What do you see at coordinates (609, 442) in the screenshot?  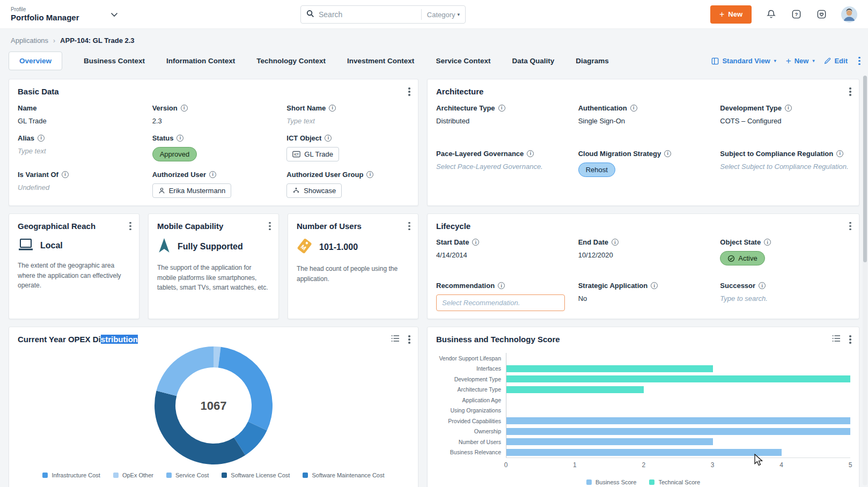 I see `bar-number-of-users` at bounding box center [609, 442].